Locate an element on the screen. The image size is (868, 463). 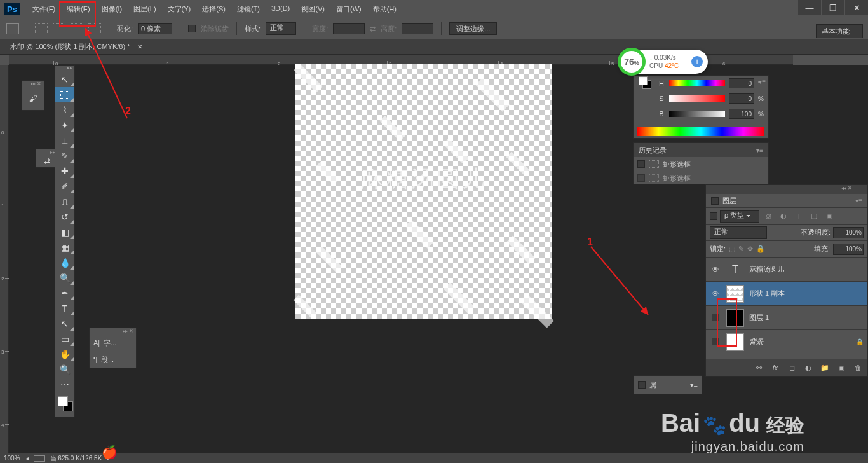
brush-tool: ✐ is located at coordinates (65, 186).